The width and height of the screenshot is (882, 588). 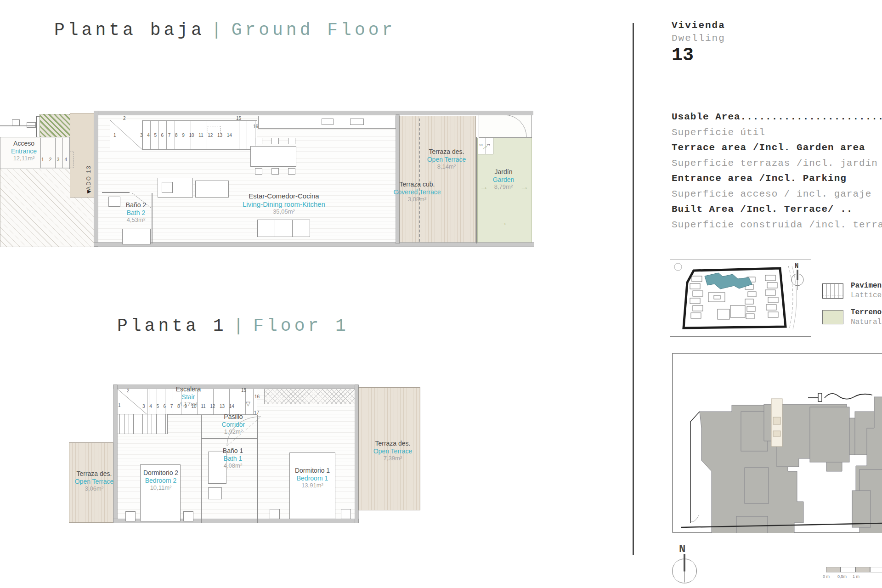 I want to click on key-site-plan: N, so click(x=741, y=298).